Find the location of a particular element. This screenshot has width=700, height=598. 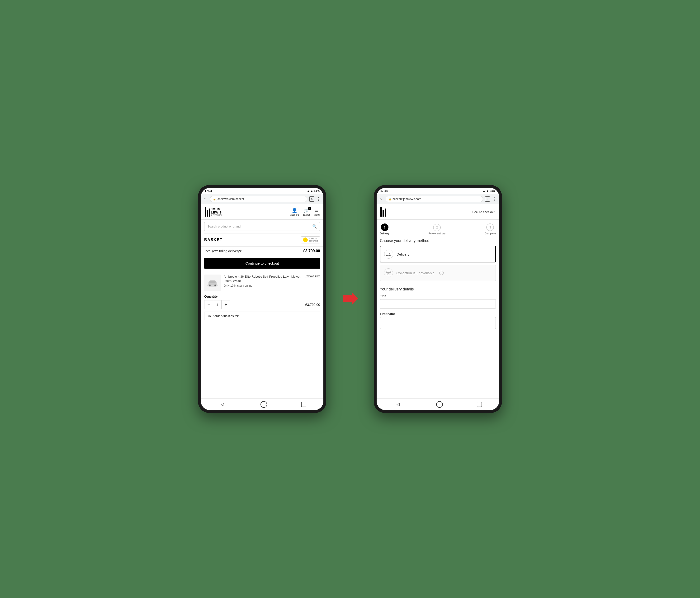

total-row: Total (excluding delivery): £3,799.00 is located at coordinates (262, 251).